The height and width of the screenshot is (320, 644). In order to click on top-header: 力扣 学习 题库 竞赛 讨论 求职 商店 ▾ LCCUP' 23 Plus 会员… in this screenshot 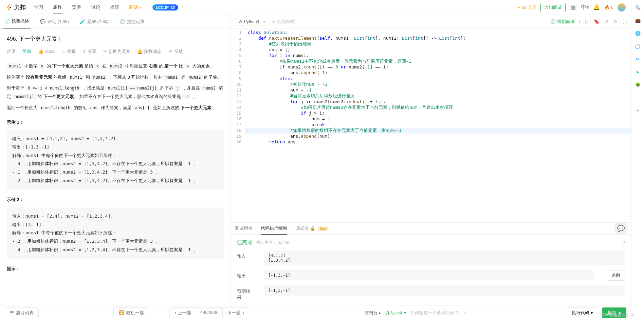, I will do `click(316, 7)`.